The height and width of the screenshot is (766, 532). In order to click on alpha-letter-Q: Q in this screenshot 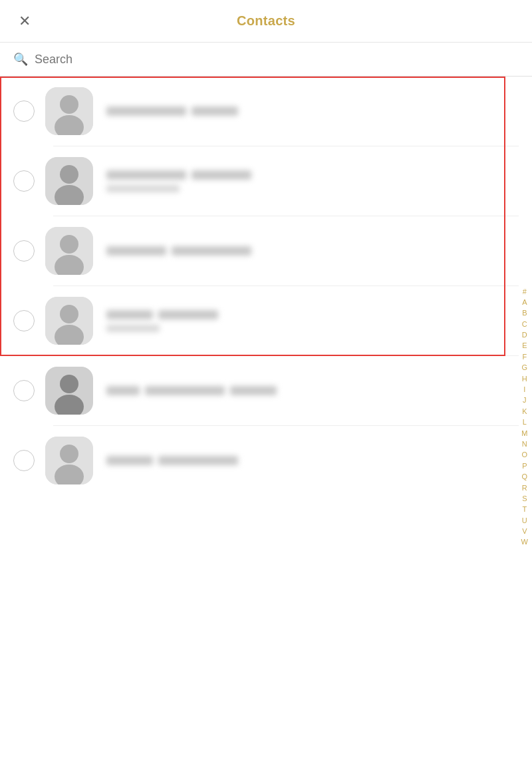, I will do `click(525, 477)`.